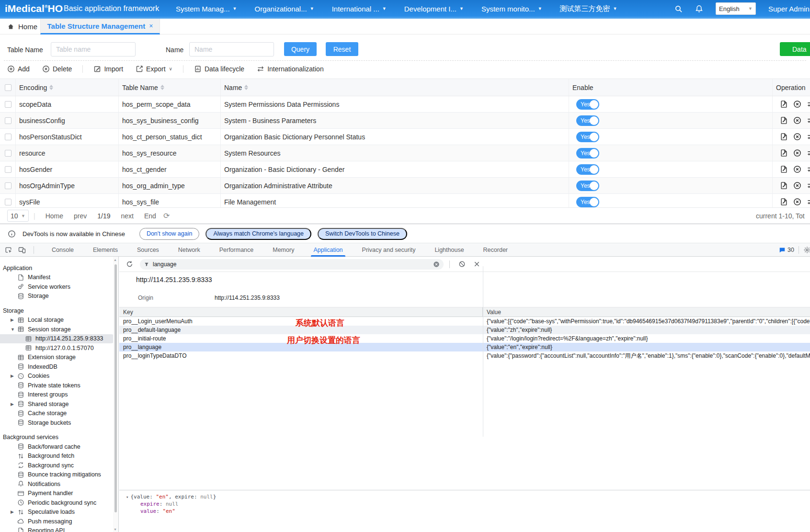 The width and height of the screenshot is (810, 532). What do you see at coordinates (18, 215) in the screenshot?
I see `page-size-select: 10 ▼` at bounding box center [18, 215].